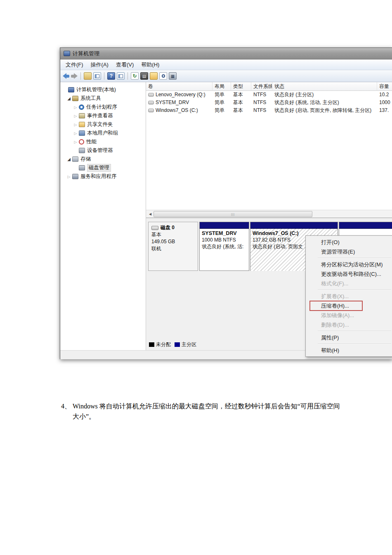 This screenshot has width=392, height=555. Describe the element at coordinates (135, 76) in the screenshot. I see `refresh-icon: ↻` at that location.